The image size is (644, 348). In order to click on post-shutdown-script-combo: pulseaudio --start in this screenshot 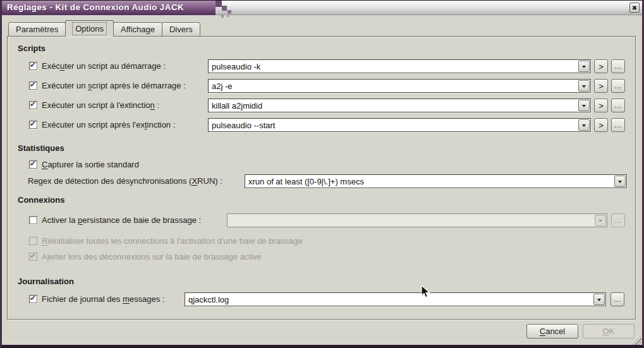, I will do `click(399, 125)`.